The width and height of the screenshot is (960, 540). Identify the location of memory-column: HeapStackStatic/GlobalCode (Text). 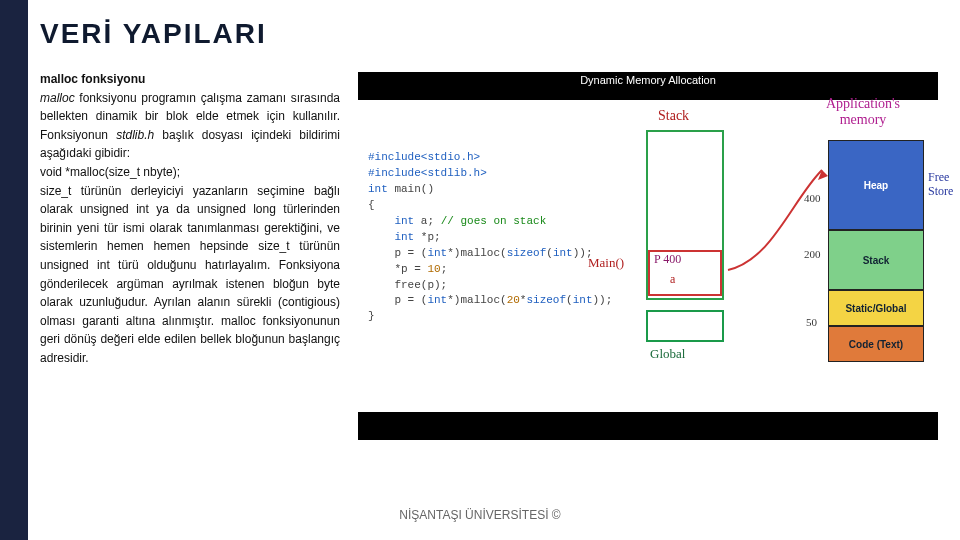
(876, 278).